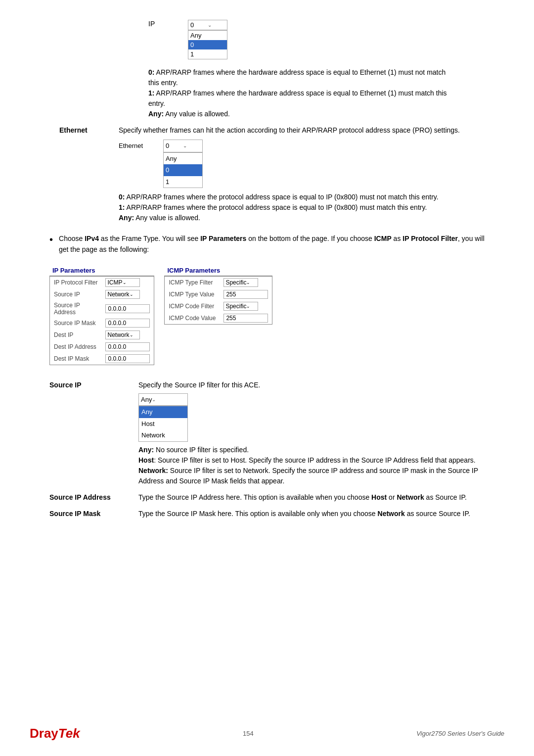  Describe the element at coordinates (174, 146) in the screenshot. I see `ethernet-dropdown-value: 0` at that location.